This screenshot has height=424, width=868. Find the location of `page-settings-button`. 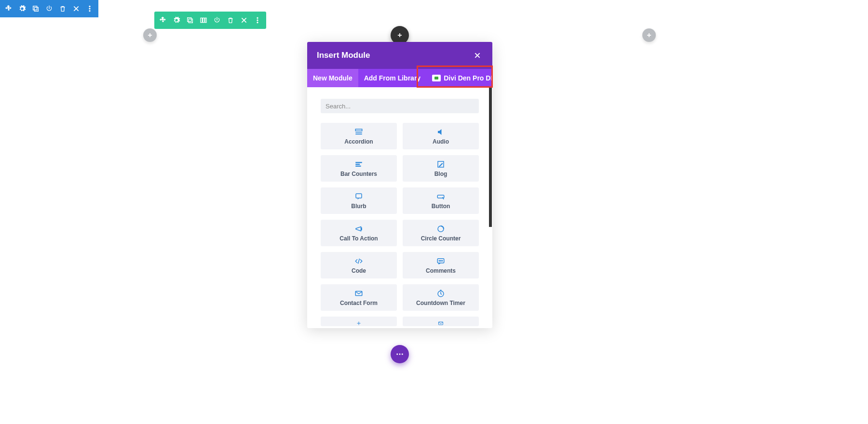

page-settings-button is located at coordinates (400, 354).